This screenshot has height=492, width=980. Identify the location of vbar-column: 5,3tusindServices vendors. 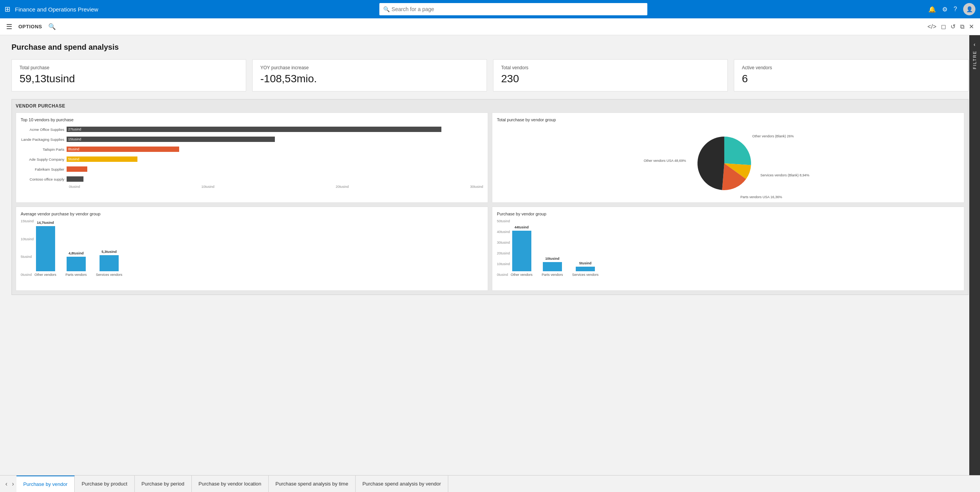
(109, 263).